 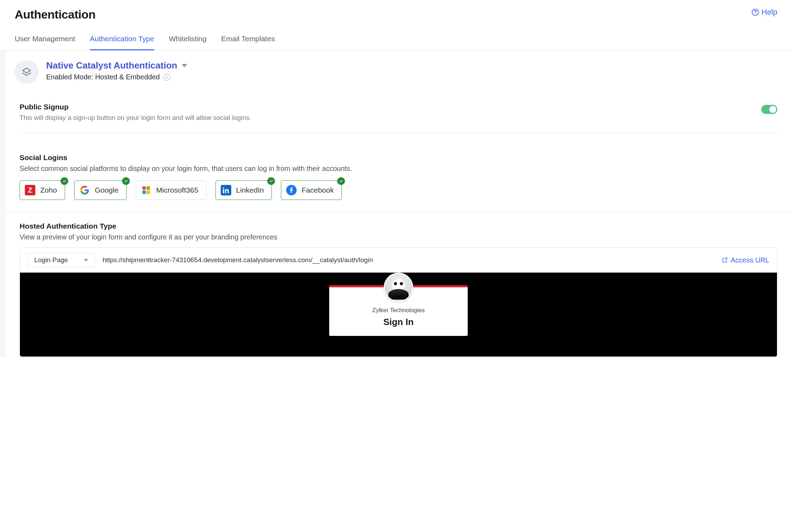 I want to click on tabs: User Management Authentication Type Whit…, so click(x=396, y=36).